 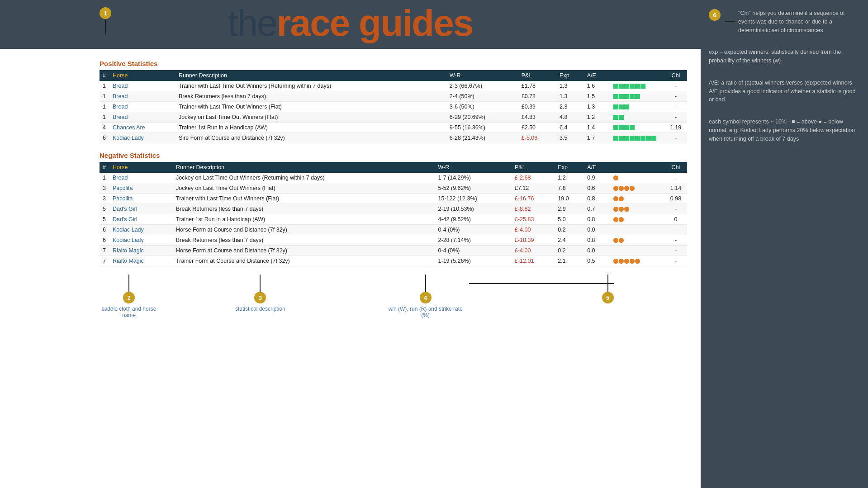 What do you see at coordinates (394, 241) in the screenshot?
I see `table-row: 6 Kodiac Lady Break Returners (less than…` at bounding box center [394, 241].